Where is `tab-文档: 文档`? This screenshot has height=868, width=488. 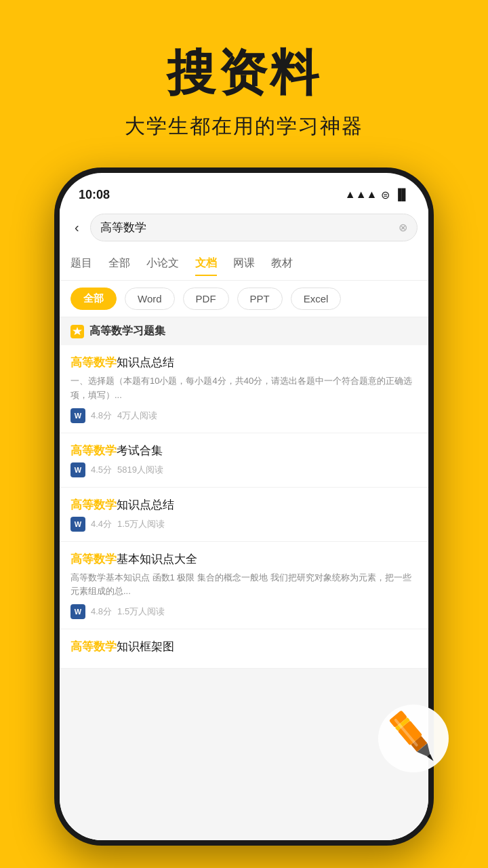
tab-文档: 文档 is located at coordinates (206, 264).